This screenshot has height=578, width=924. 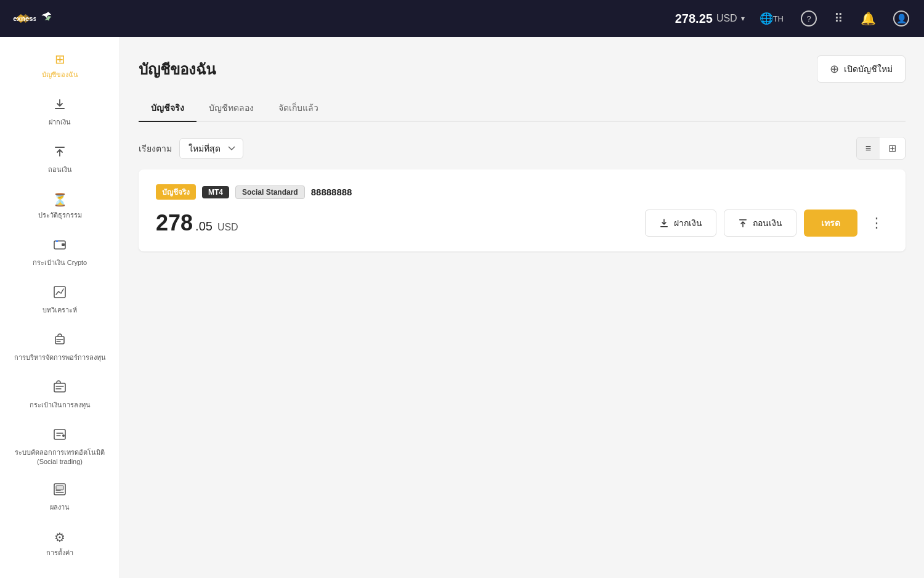 What do you see at coordinates (60, 301) in the screenshot?
I see `sidebar-item-analytics: บทวิเคราะห์` at bounding box center [60, 301].